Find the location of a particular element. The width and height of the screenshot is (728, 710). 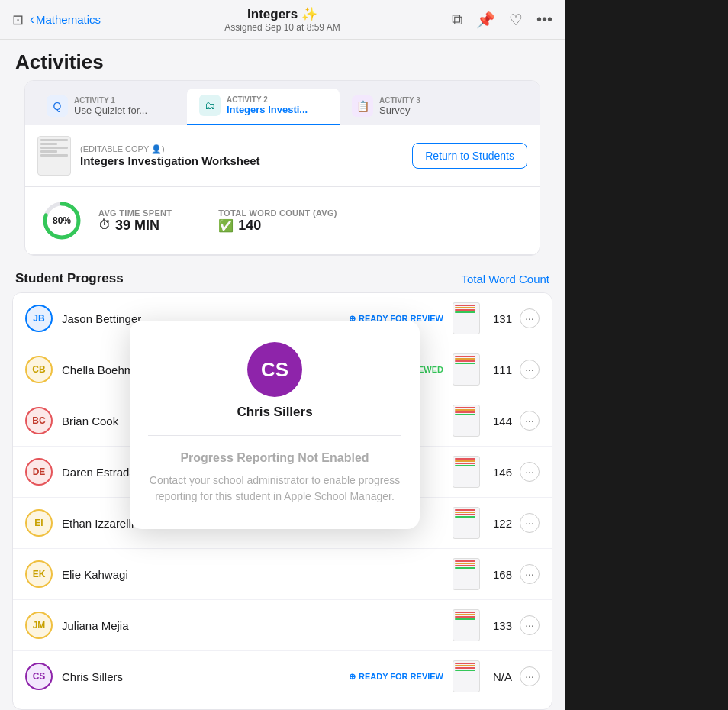

word-count: 131 is located at coordinates (500, 319).